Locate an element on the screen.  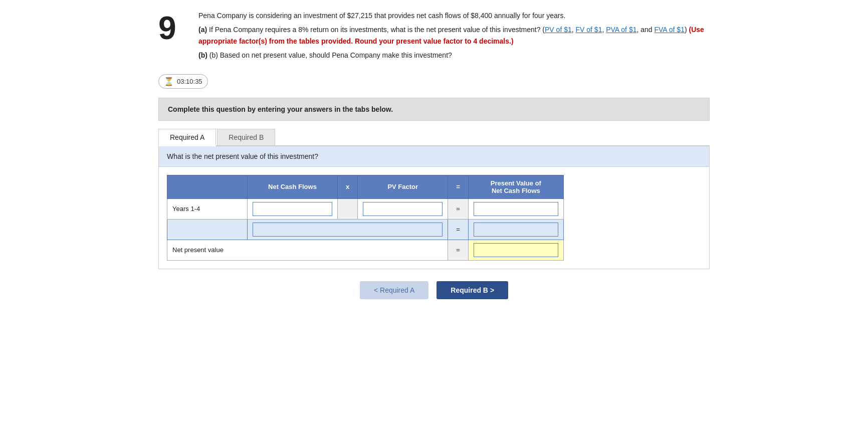
tab-a-question: What is the net present value of this in… is located at coordinates (434, 156).